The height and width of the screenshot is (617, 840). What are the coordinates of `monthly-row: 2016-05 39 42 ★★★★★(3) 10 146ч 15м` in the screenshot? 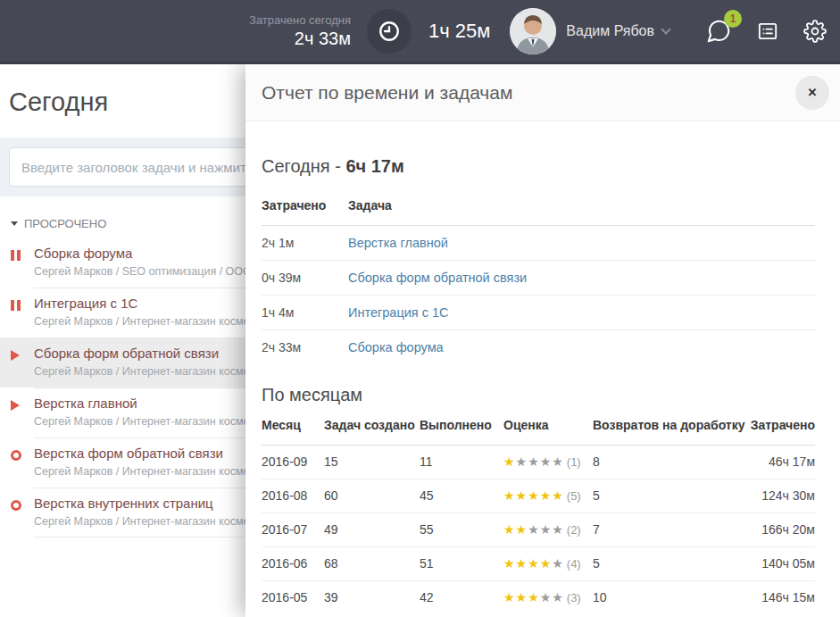 It's located at (538, 597).